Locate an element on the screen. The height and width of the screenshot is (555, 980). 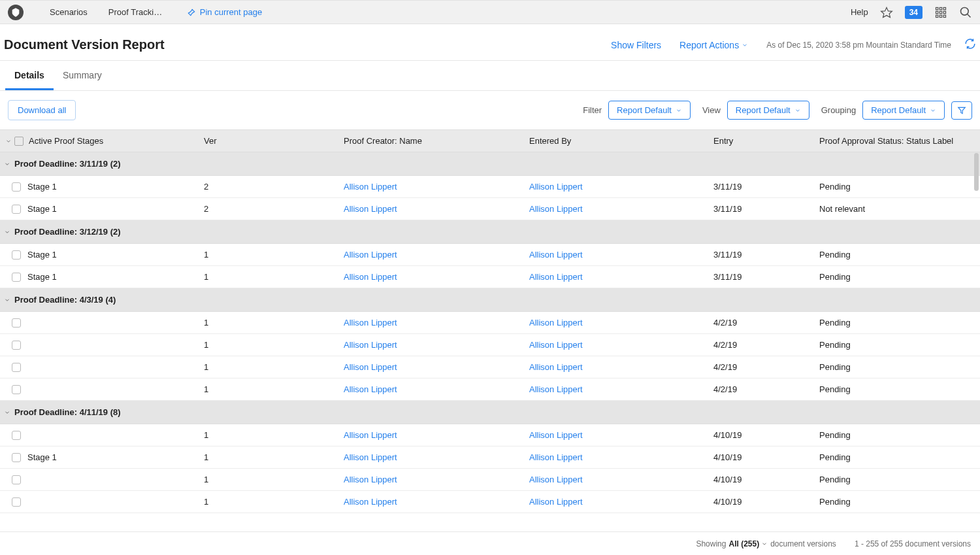
grouping-select: Report Default is located at coordinates (904, 110).